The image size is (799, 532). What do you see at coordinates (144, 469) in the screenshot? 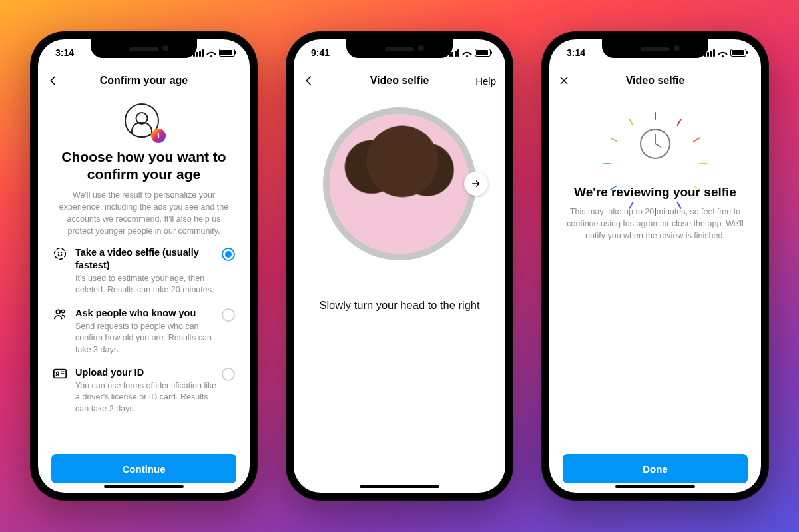
I see `continue-button: Continue` at bounding box center [144, 469].